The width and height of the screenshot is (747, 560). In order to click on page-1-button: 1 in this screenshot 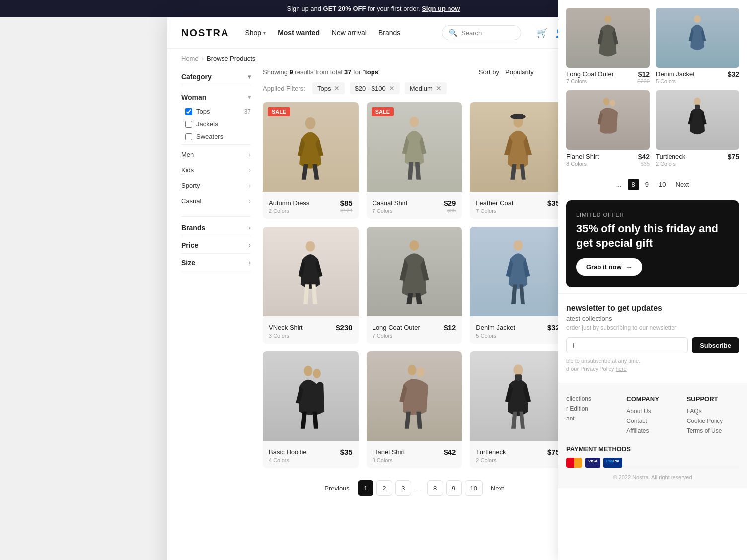, I will do `click(366, 488)`.